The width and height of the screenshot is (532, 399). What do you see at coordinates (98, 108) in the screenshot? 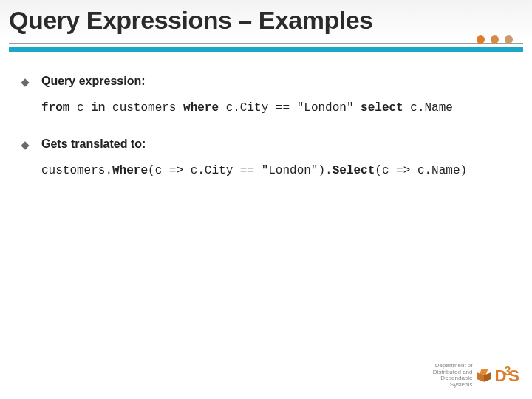
I see `keyword-in: in` at bounding box center [98, 108].